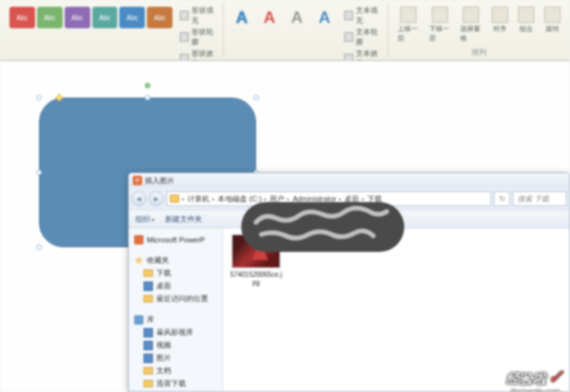 Image resolution: width=570 pixels, height=392 pixels. What do you see at coordinates (535, 377) in the screenshot?
I see `watermark: 经验啦✓ jingyanla.com` at bounding box center [535, 377].